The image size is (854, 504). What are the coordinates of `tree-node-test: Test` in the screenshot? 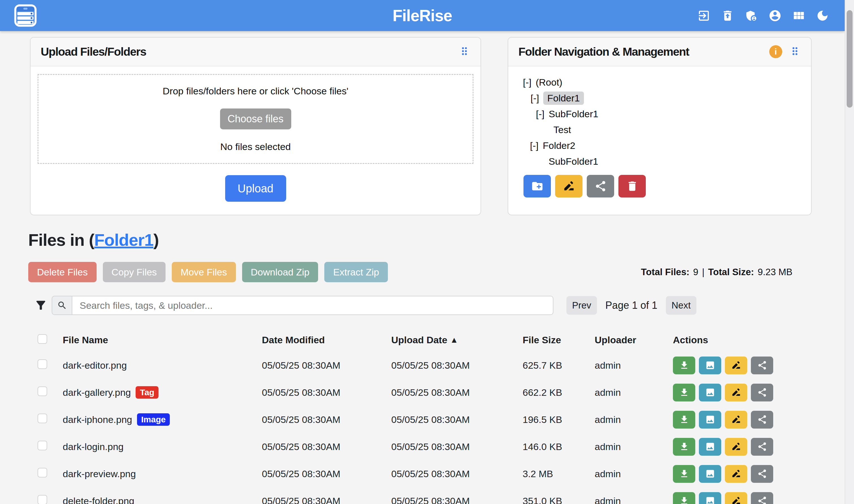 It's located at (667, 130).